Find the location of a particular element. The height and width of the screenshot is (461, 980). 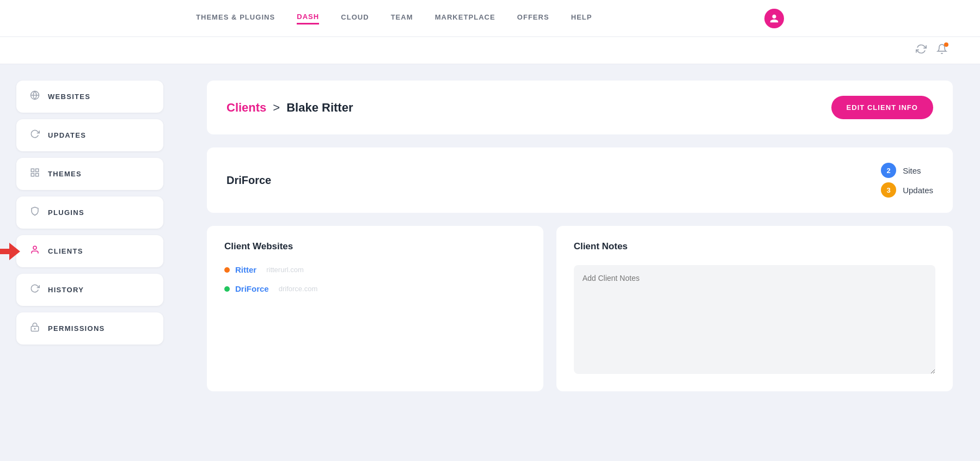

sidebar-label-history: HISTORY is located at coordinates (66, 290).